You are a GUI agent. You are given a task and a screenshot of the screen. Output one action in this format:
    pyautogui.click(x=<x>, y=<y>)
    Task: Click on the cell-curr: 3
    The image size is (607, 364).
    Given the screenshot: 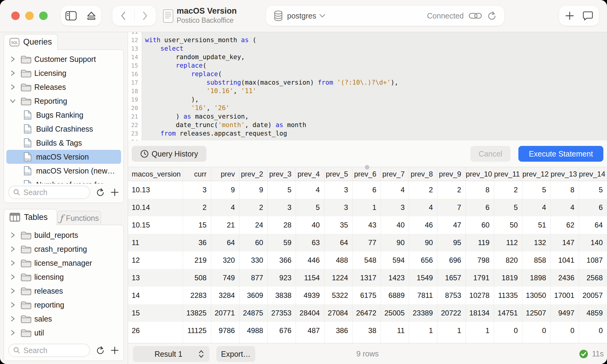 What is the action you would take?
    pyautogui.click(x=197, y=190)
    